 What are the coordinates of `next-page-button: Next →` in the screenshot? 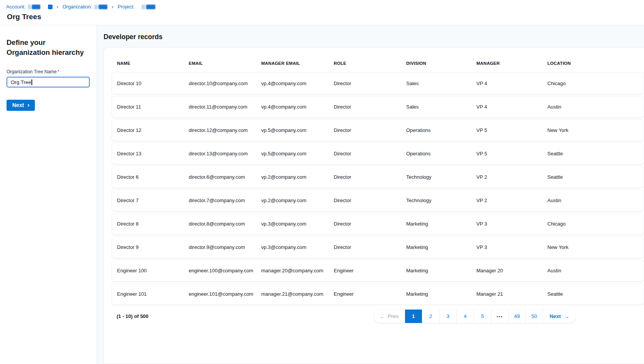 It's located at (559, 316).